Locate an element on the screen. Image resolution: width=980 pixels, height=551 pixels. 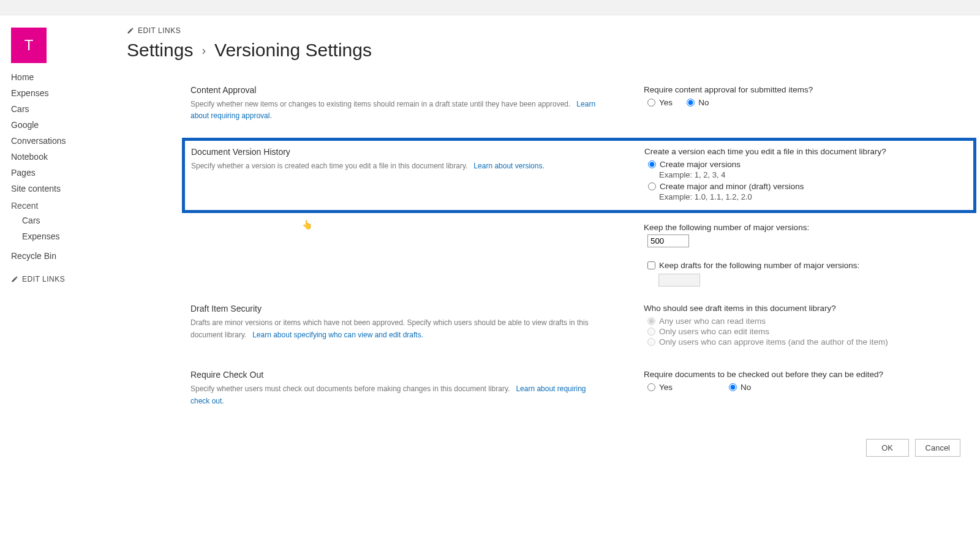
edit-links-top: EDIT LINKS is located at coordinates (546, 31).